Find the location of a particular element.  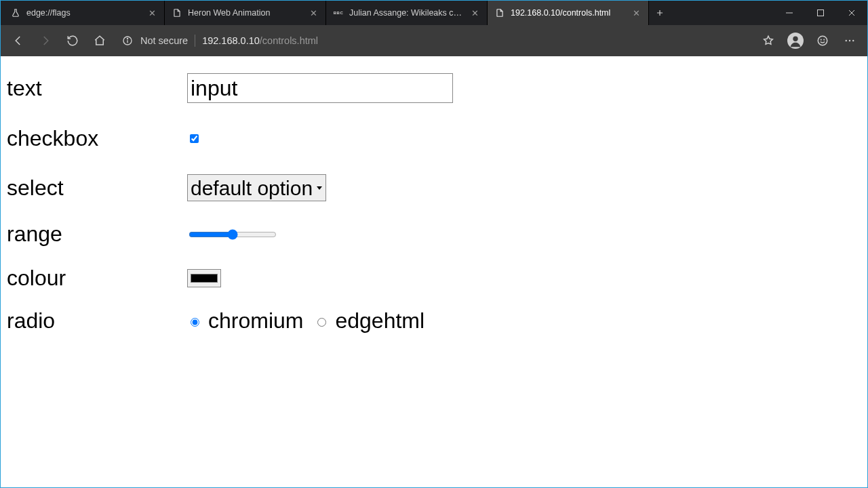

refresh-button is located at coordinates (73, 41).